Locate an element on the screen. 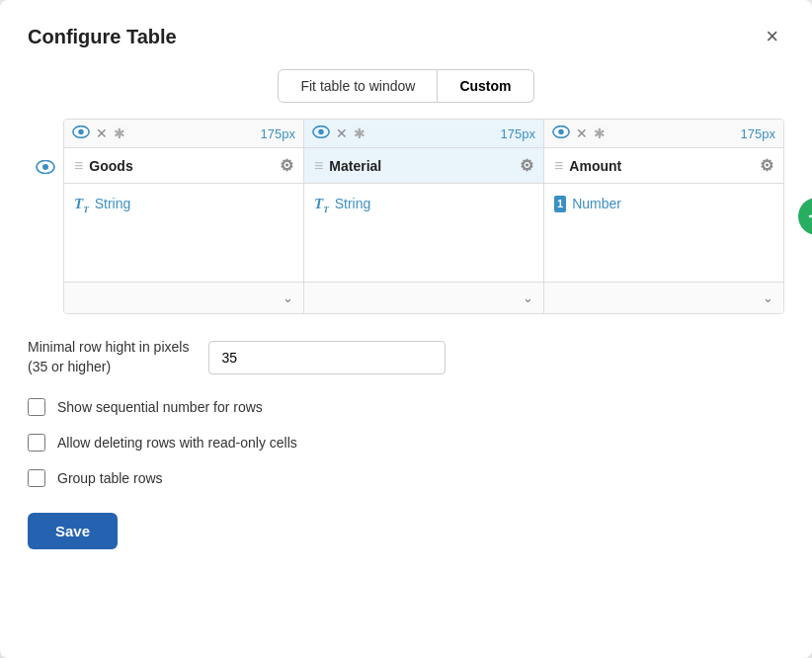 The image size is (812, 658). checkbox-del-label: Allow deleting rows with read-only cells is located at coordinates (178, 443).